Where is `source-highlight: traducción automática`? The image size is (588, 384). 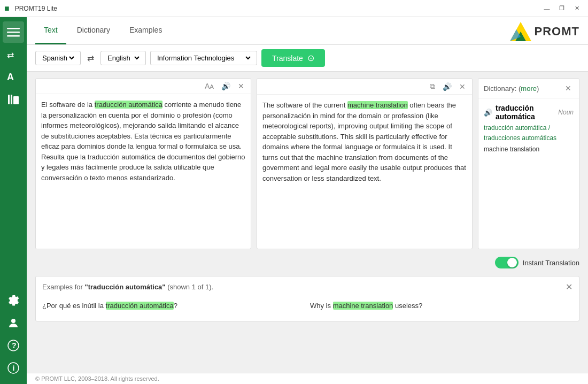 source-highlight: traducción automática is located at coordinates (128, 105).